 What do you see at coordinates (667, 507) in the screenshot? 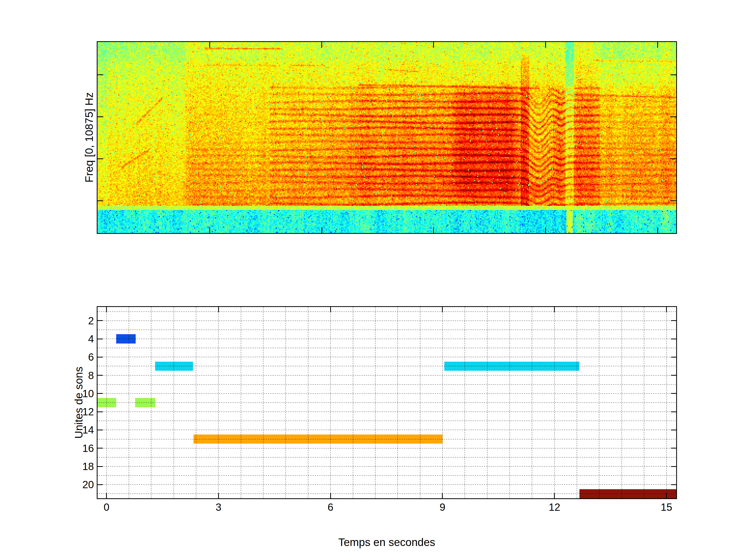
I see `x-tick-label: 15` at bounding box center [667, 507].